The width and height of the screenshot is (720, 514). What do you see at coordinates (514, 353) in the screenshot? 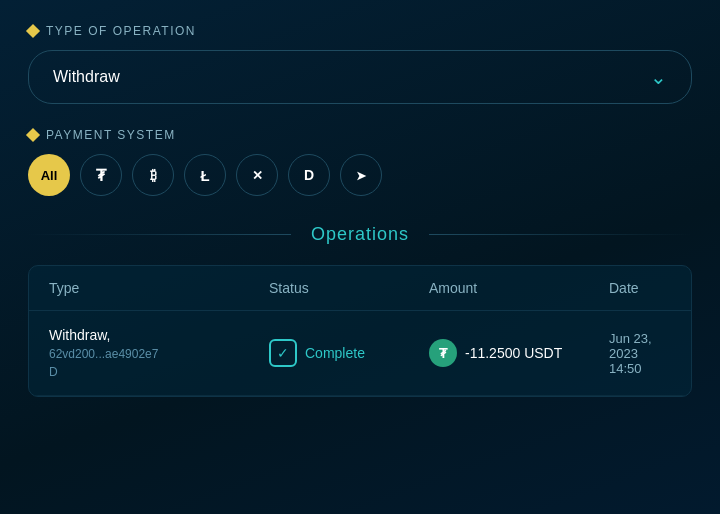
I see `row-amount-value: -11.2500 USDT` at bounding box center [514, 353].